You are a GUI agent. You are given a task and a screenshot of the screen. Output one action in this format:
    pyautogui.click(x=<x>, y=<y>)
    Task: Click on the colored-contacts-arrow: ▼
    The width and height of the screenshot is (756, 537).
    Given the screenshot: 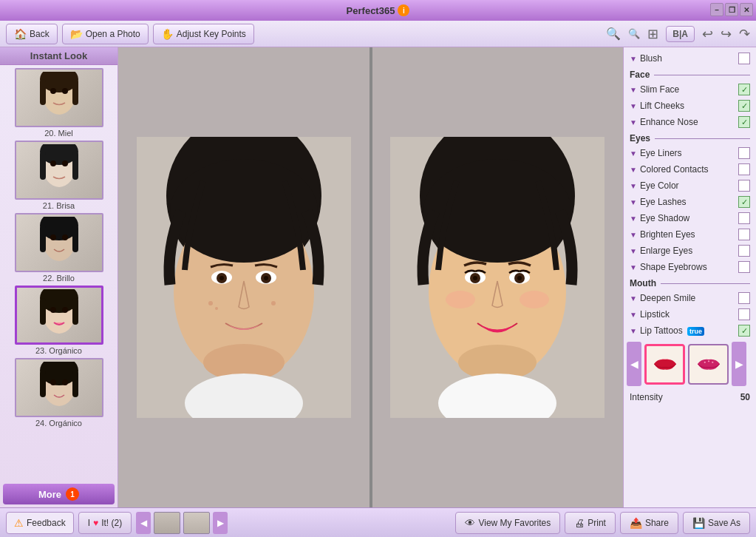 What is the action you would take?
    pyautogui.click(x=633, y=170)
    